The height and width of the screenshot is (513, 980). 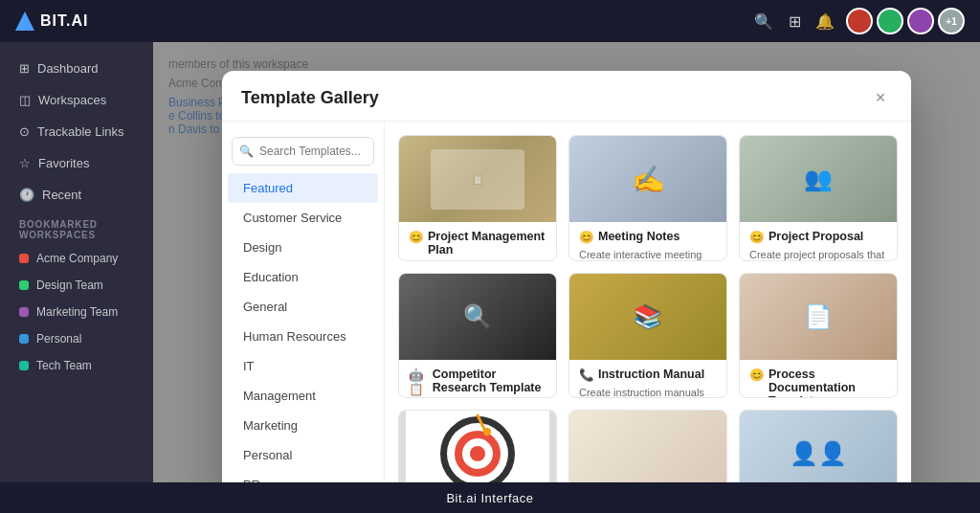 What do you see at coordinates (64, 21) in the screenshot?
I see `logo-text: BIT.AI` at bounding box center [64, 21].